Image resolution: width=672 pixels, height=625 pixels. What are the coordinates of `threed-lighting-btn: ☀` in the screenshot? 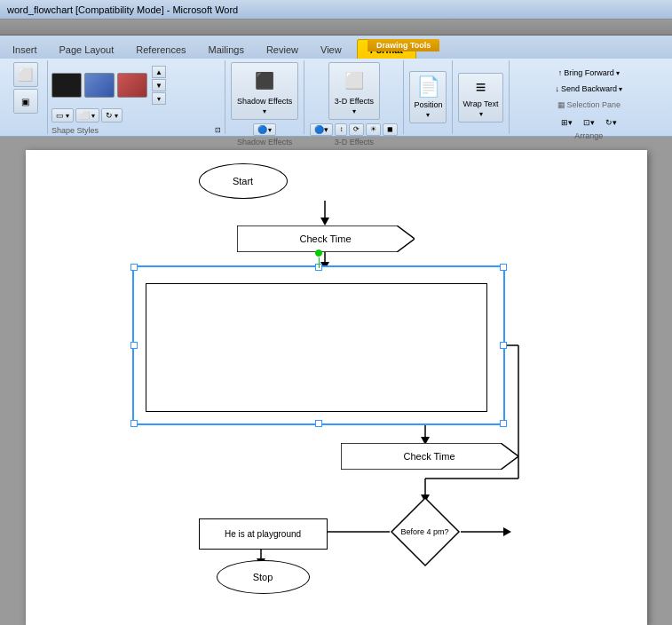 It's located at (373, 130).